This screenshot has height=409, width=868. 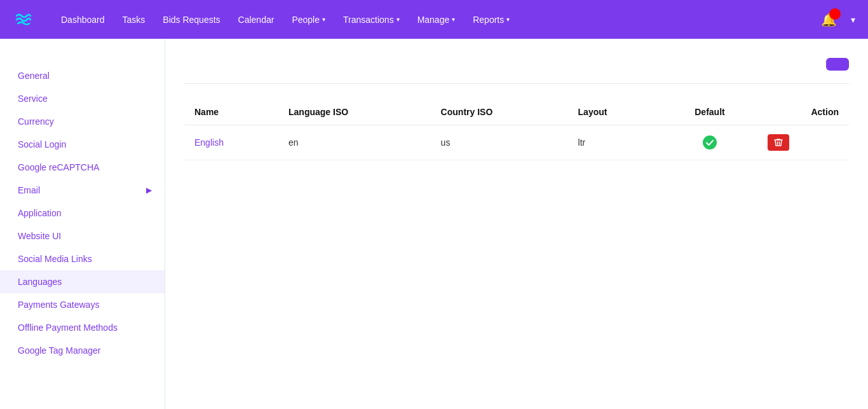 What do you see at coordinates (499, 112) in the screenshot?
I see `col-header-country-iso: Country ISO` at bounding box center [499, 112].